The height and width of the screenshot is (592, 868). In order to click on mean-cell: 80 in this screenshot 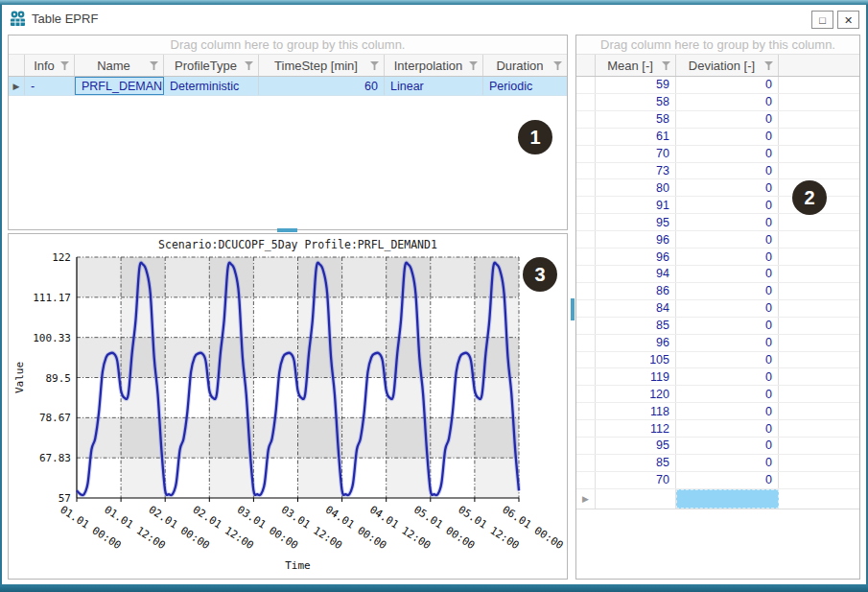, I will do `click(636, 188)`.